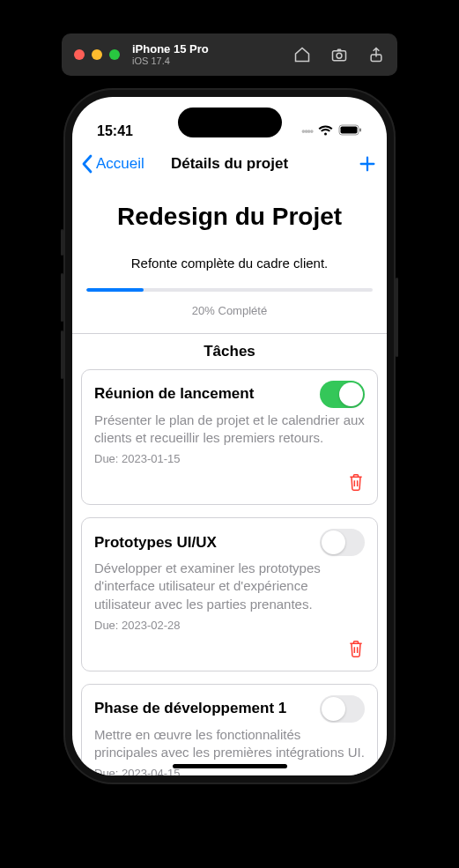  Describe the element at coordinates (229, 164) in the screenshot. I see `navigation-bar: Accueil Détails du projet` at that location.